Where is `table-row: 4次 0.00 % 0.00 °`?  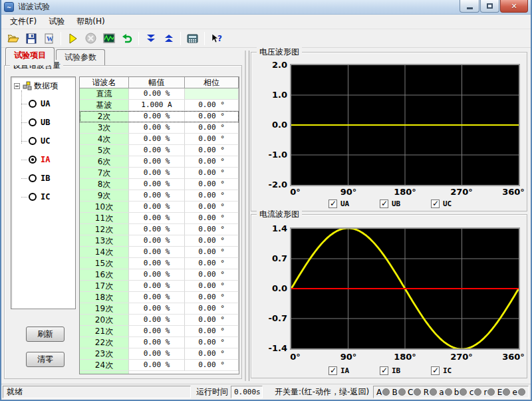
table-row: 4次 0.00 % 0.00 ° is located at coordinates (160, 140).